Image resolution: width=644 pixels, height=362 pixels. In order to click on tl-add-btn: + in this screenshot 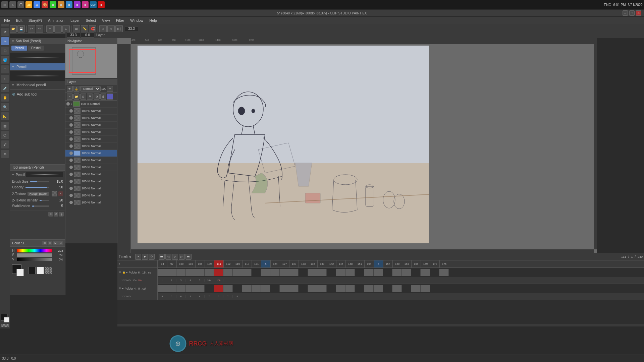, I will do `click(138, 257)`.